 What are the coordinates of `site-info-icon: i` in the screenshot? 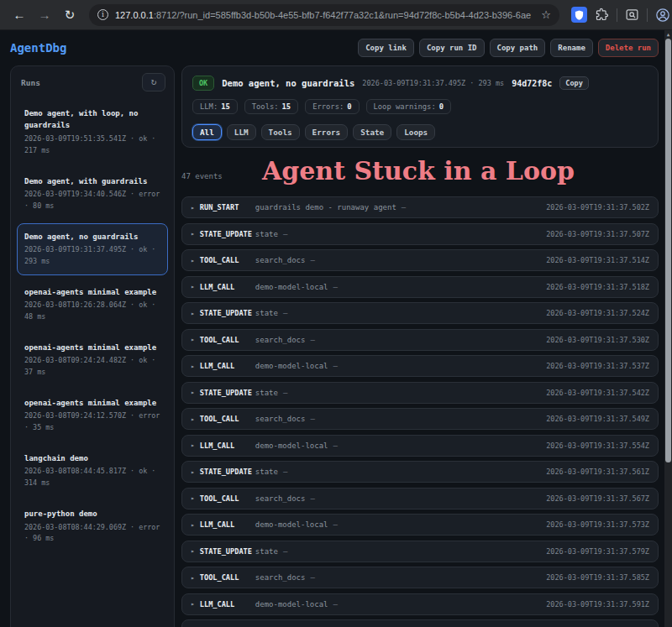 It's located at (102, 15).